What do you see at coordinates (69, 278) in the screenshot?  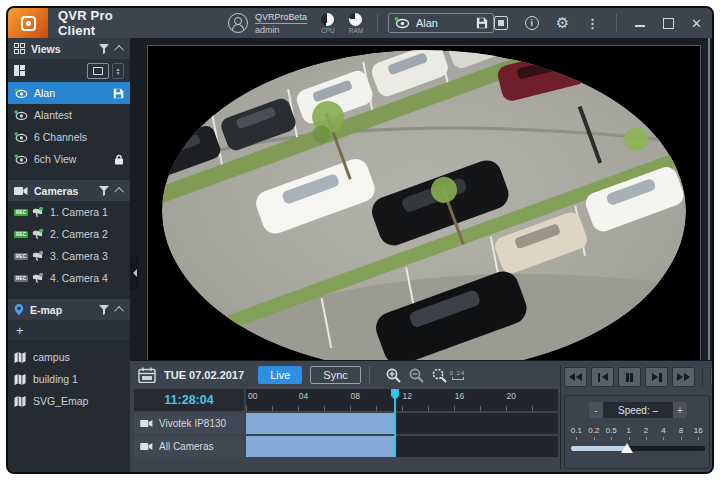 I see `camera-item-4: REC 4. Camera 4` at bounding box center [69, 278].